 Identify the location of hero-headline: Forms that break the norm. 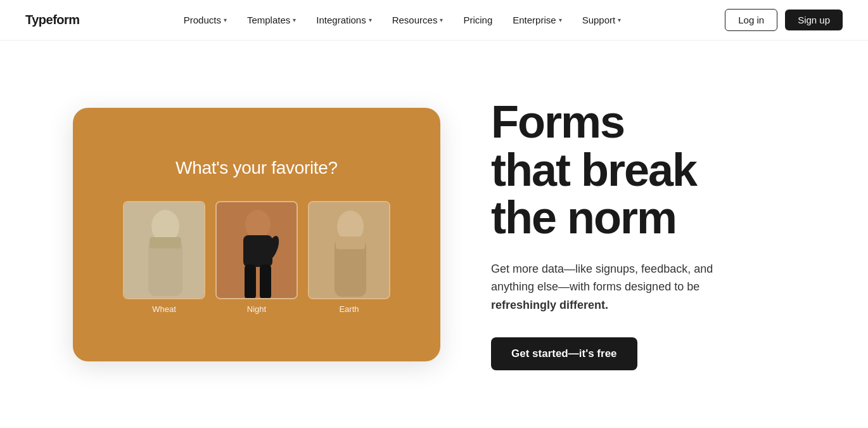
(643, 170).